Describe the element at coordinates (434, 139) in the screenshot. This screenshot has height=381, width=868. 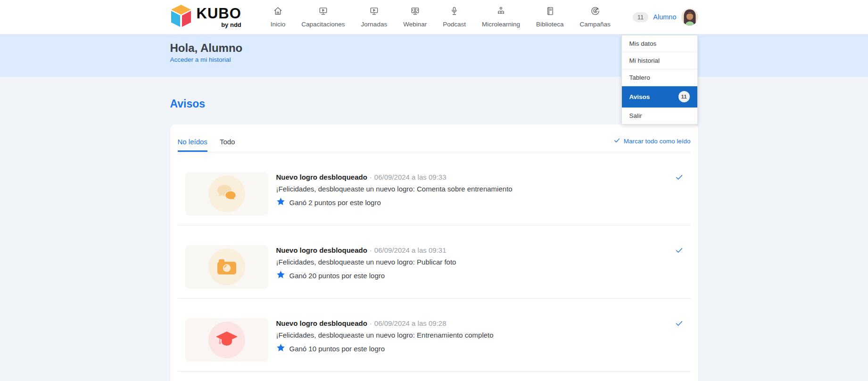
I see `notifications-card-header: No leídos Todo Marcar todo como leído` at that location.